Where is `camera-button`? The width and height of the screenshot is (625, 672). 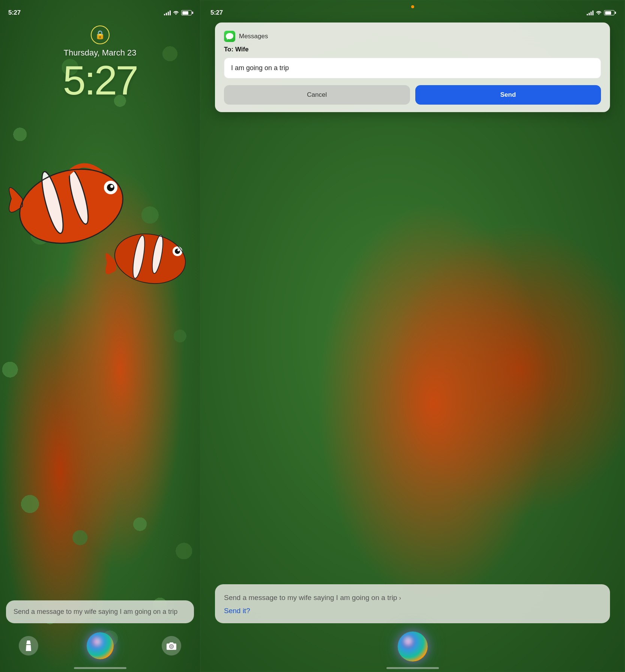 camera-button is located at coordinates (171, 646).